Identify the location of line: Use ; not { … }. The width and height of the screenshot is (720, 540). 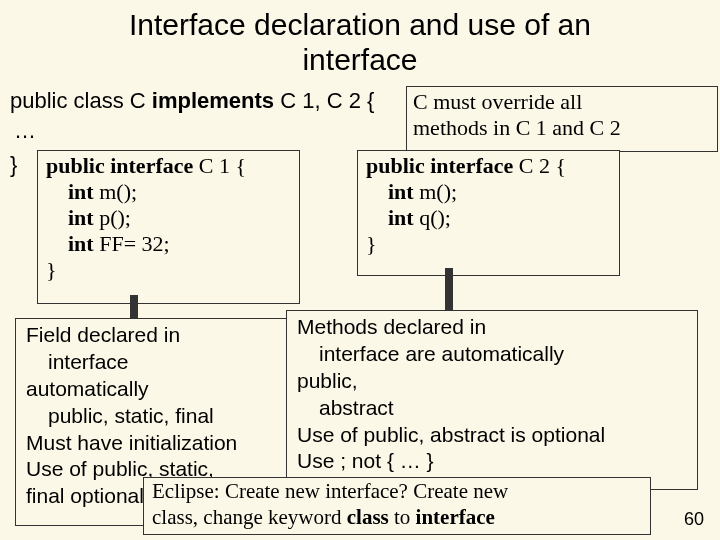
(492, 462).